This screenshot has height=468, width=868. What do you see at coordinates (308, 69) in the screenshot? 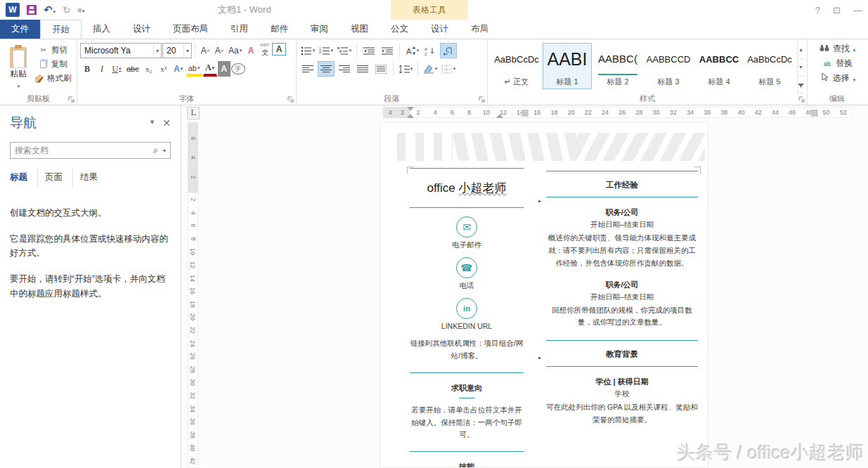
I see `align-left-button` at bounding box center [308, 69].